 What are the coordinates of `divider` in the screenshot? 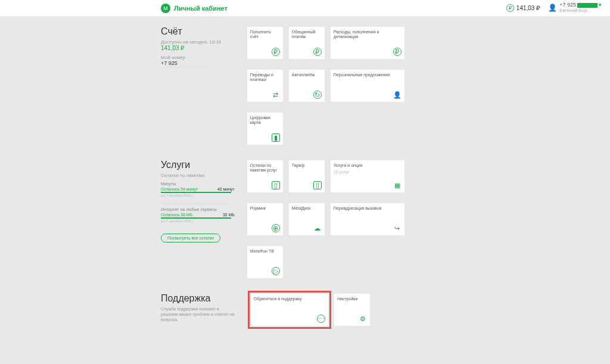 It's located at (196, 204).